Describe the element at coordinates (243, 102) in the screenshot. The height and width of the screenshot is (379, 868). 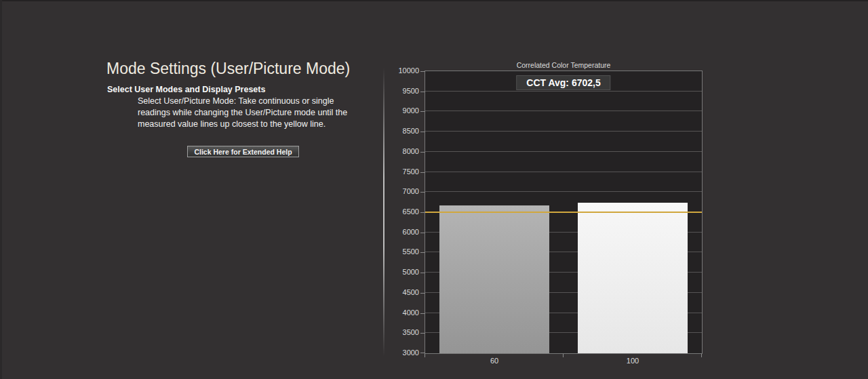
I see `instruction-line: Select User/Picture Mode: Take continuou…` at that location.